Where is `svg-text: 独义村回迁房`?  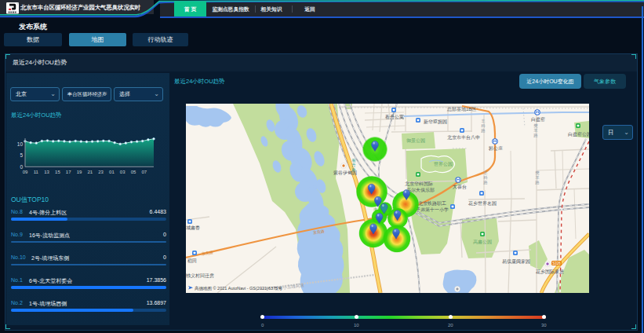
svg-text: 独义村回迁房 is located at coordinates (200, 276).